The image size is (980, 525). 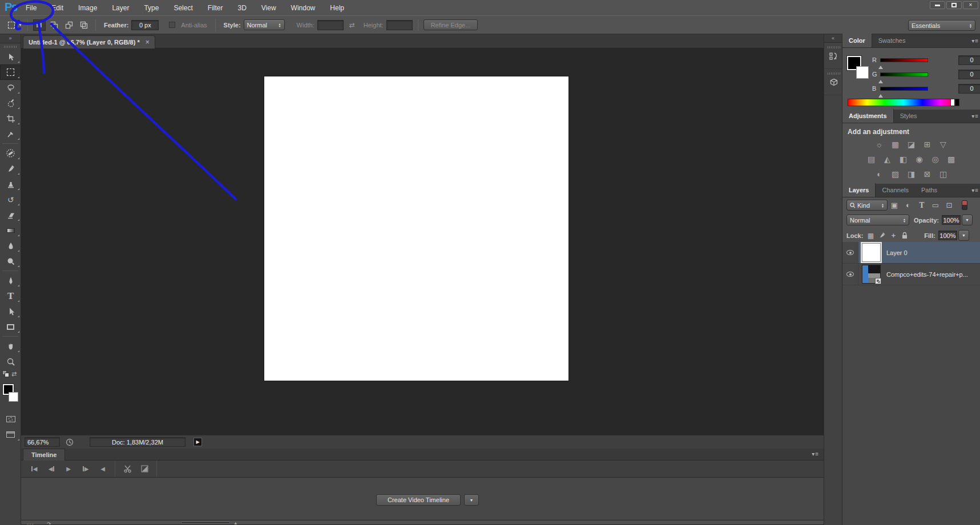 I want to click on workspace-dropdown: Essentials ▲▼, so click(x=942, y=25).